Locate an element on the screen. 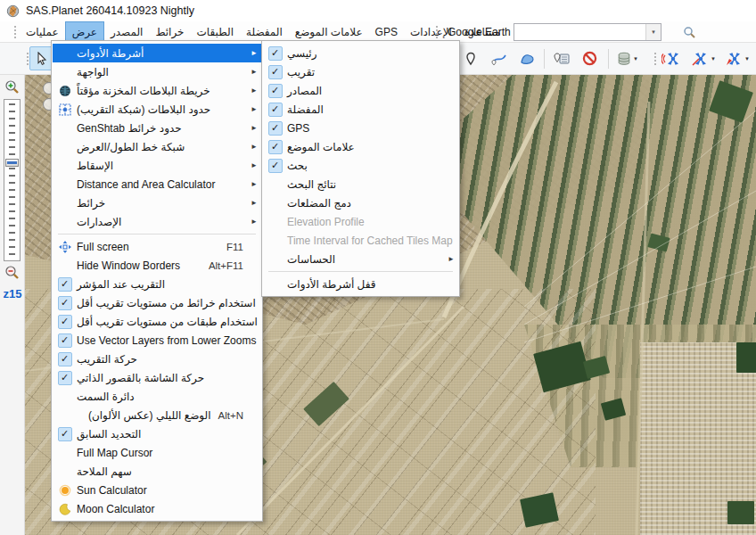 This screenshot has width=756, height=535. menu-item-lat-lon-grid: شبكة خط الطول/العرض ► is located at coordinates (157, 146).